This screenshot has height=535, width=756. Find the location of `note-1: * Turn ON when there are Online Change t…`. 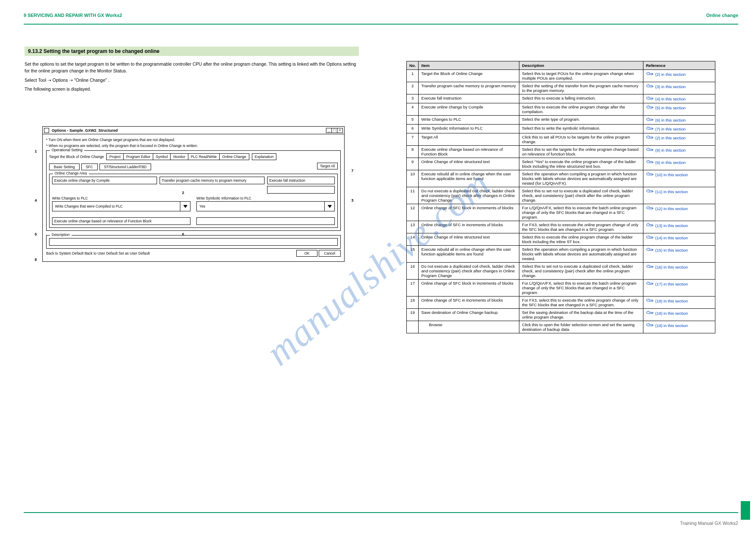

note-1: * Turn ON when there are Online Change t… is located at coordinates (193, 140).